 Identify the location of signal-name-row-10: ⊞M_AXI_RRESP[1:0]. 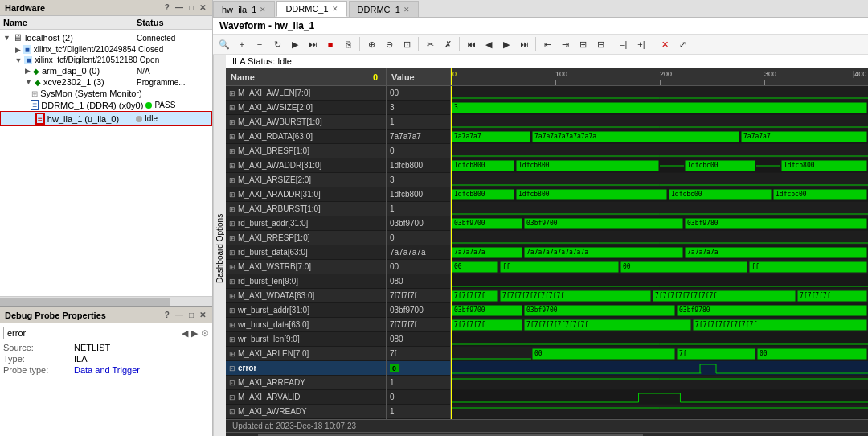
(305, 238).